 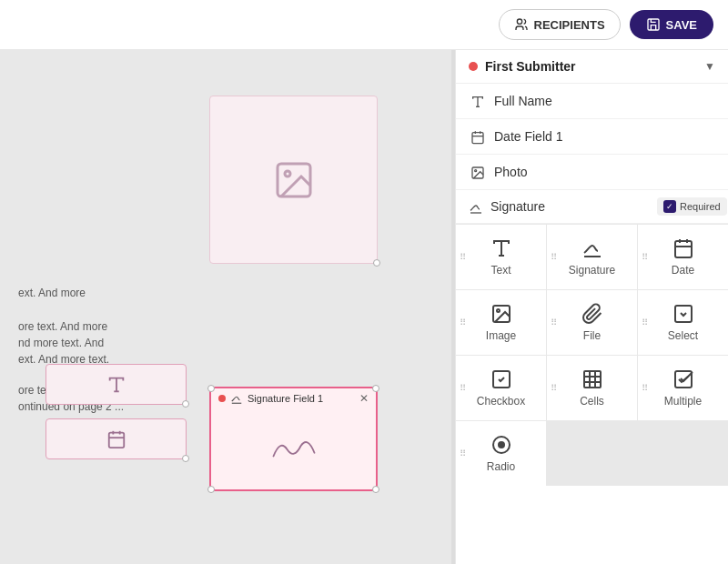 I want to click on resize-handle-br, so click(x=377, y=263).